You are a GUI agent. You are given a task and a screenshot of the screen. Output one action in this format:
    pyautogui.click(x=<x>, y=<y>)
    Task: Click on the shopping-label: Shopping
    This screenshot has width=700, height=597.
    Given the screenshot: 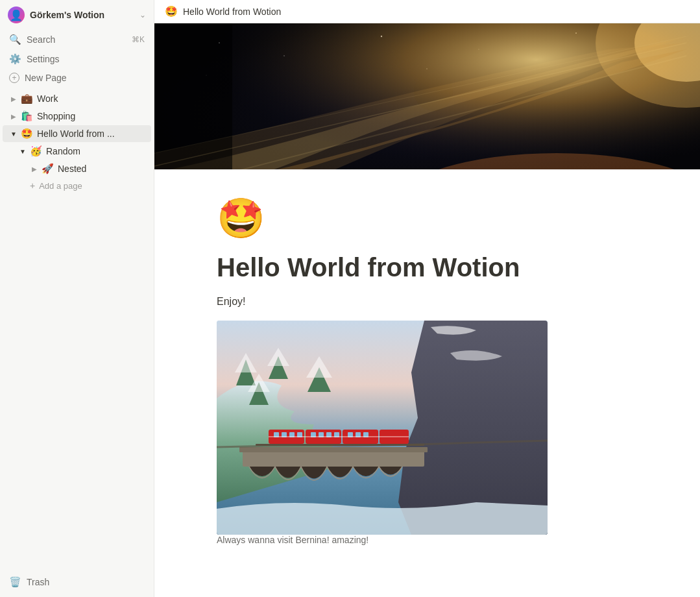 What is the action you would take?
    pyautogui.click(x=91, y=116)
    